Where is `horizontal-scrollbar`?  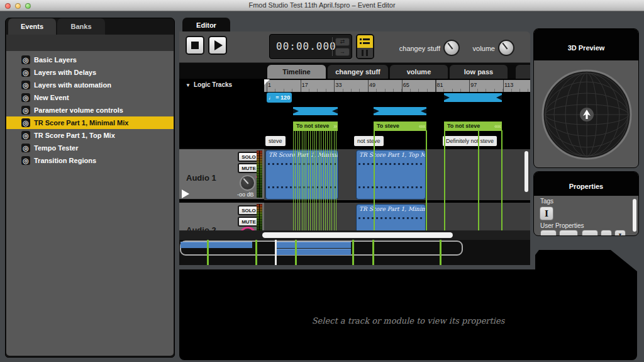 horizontal-scrollbar is located at coordinates (357, 235).